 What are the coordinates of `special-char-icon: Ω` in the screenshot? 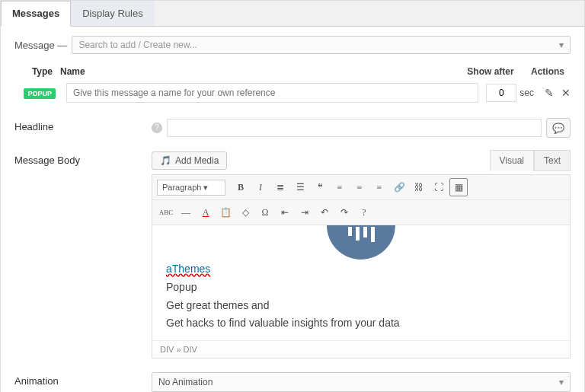 It's located at (265, 212).